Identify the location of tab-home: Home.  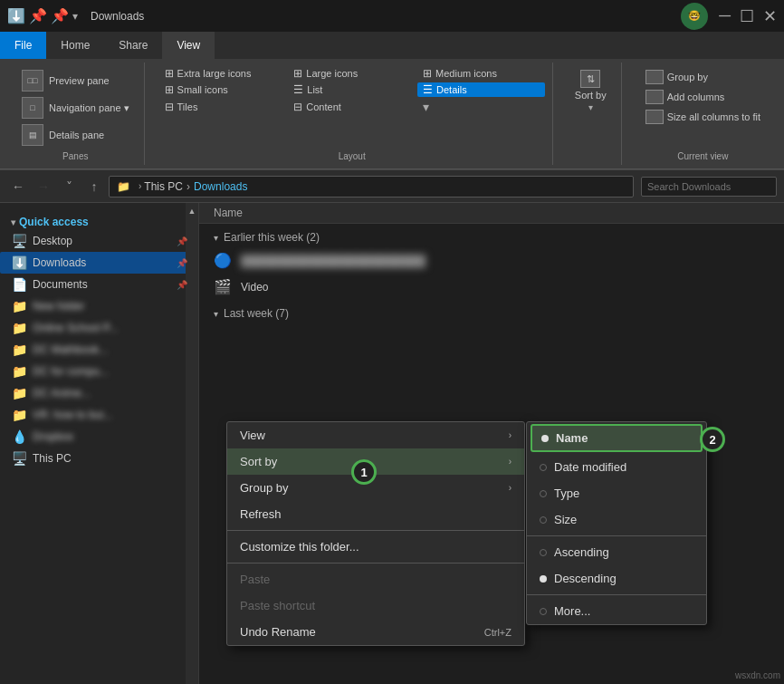
(75, 45).